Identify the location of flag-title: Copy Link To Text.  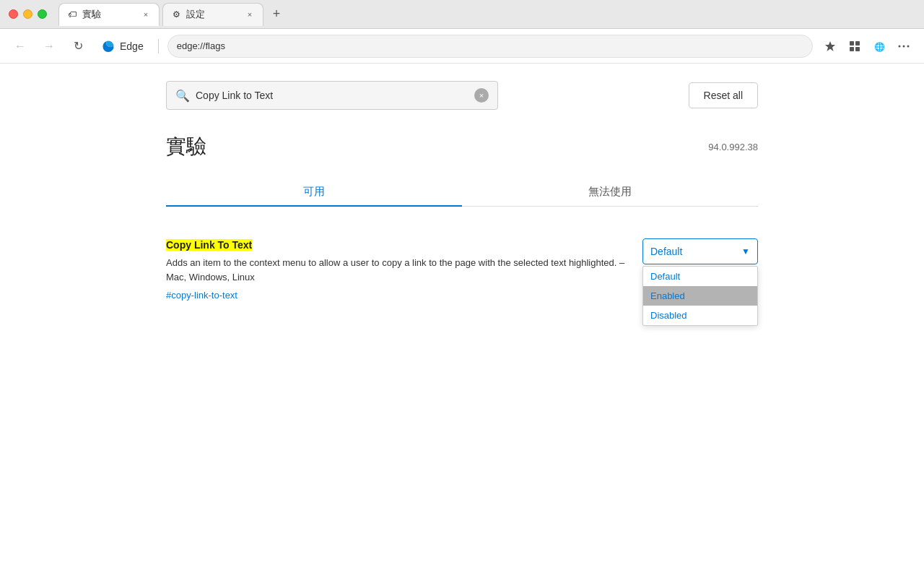
(396, 245).